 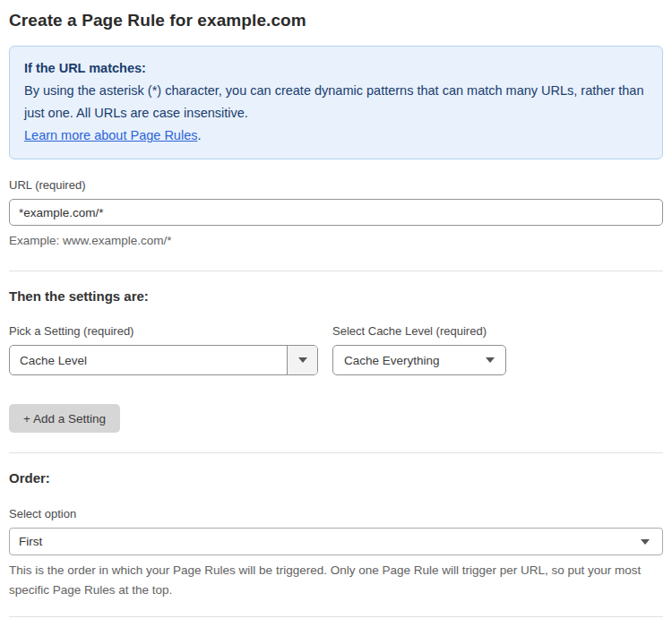 What do you see at coordinates (336, 241) in the screenshot?
I see `url-field-helper: Example: www.example.com/*` at bounding box center [336, 241].